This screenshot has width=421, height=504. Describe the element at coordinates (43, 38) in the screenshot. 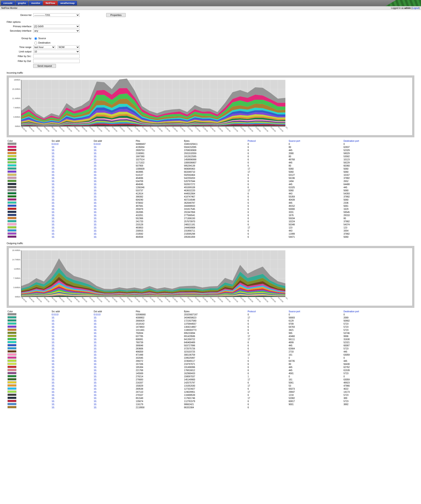

I see `groupby-source-label: Source` at that location.